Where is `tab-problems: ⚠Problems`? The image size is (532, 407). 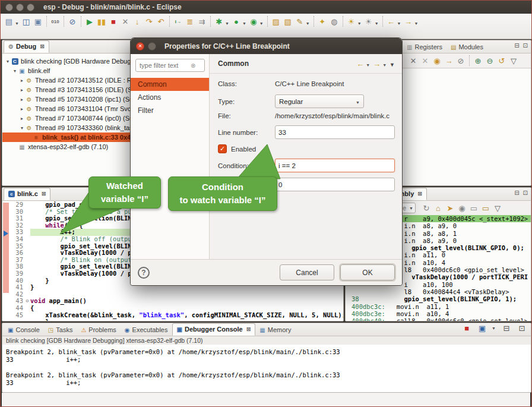
tab-problems: ⚠Problems is located at coordinates (99, 330).